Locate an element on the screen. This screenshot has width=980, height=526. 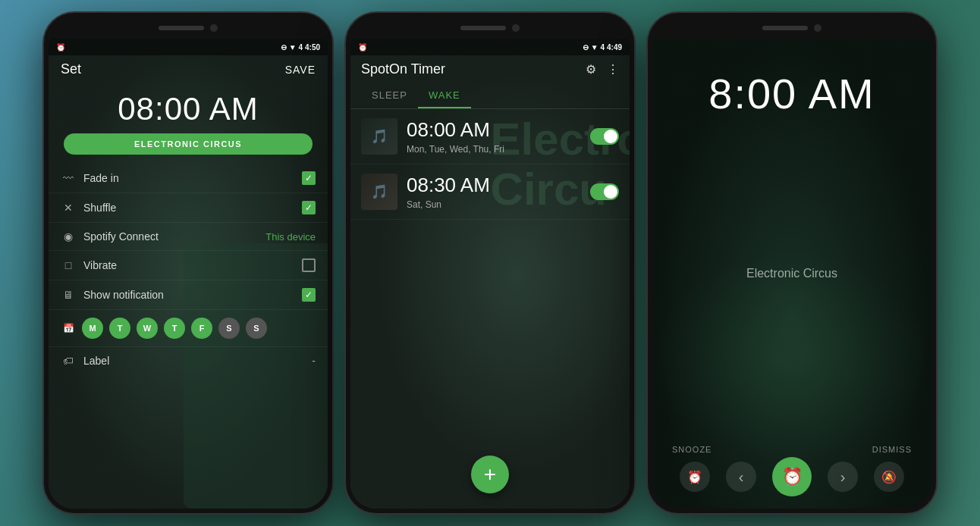
spotify-connect-row: ◉ Spotify Connect This device is located at coordinates (188, 236).